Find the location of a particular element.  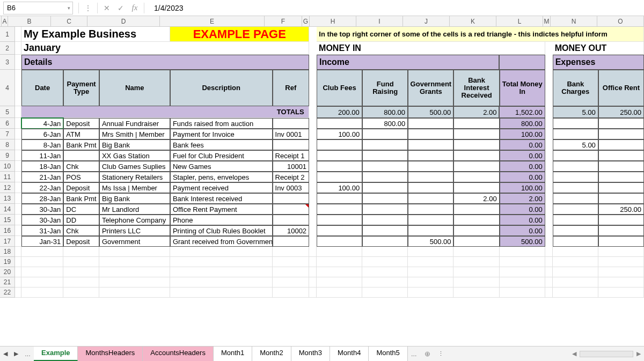

col-header-I: I is located at coordinates (380, 21).